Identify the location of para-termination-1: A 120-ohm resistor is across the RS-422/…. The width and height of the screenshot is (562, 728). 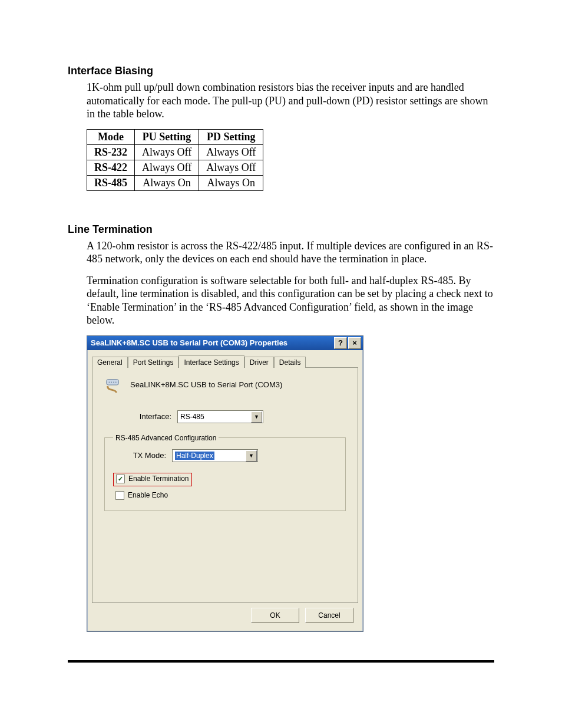
(290, 252).